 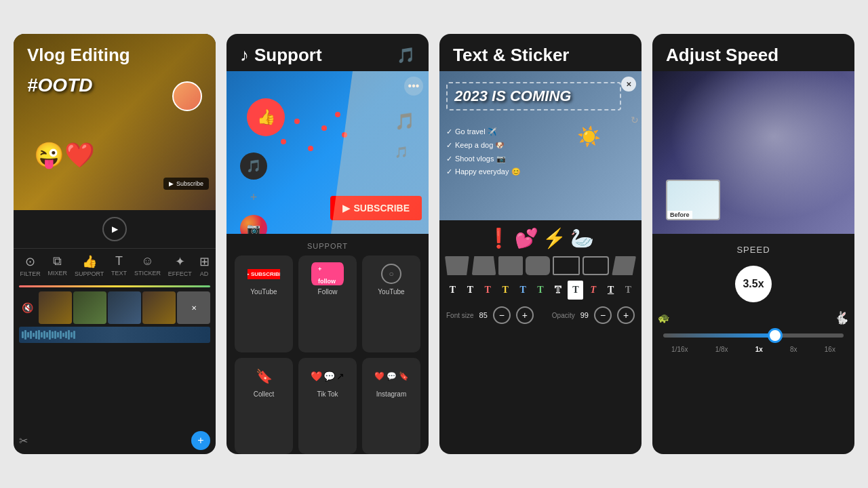 What do you see at coordinates (264, 304) in the screenshot?
I see `sticker-yt-subscribe: ▶ SUBSCRIBE YouTube` at bounding box center [264, 304].